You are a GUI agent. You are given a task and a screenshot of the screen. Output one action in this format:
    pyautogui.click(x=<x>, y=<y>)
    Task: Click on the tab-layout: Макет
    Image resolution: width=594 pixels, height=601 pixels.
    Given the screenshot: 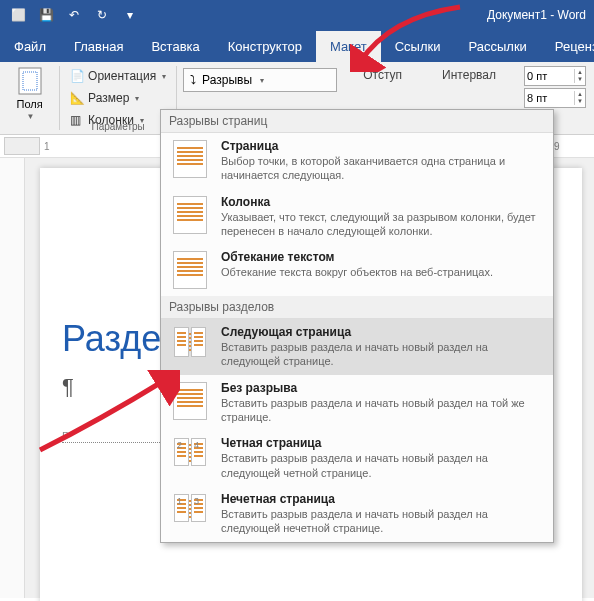 What is the action you would take?
    pyautogui.click(x=348, y=46)
    